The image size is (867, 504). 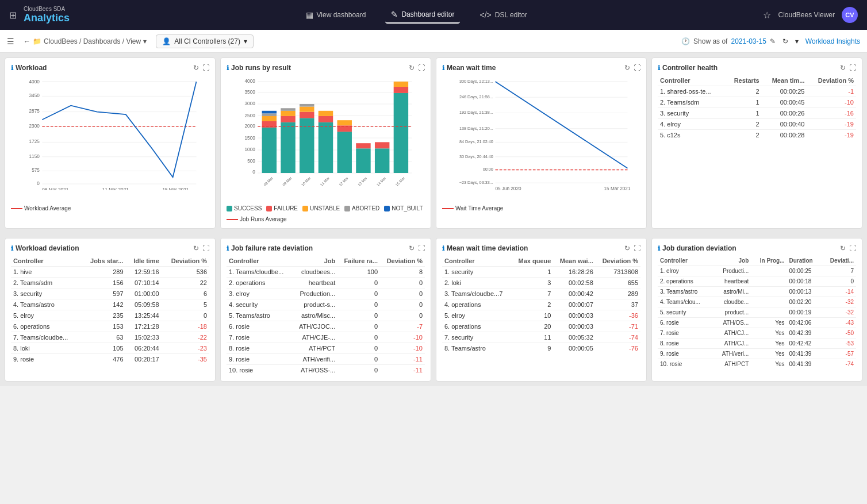 What do you see at coordinates (757, 333) in the screenshot?
I see `table-row: 7. rosie ATH/CJ... Yes 00:42:39 -50` at bounding box center [757, 333].